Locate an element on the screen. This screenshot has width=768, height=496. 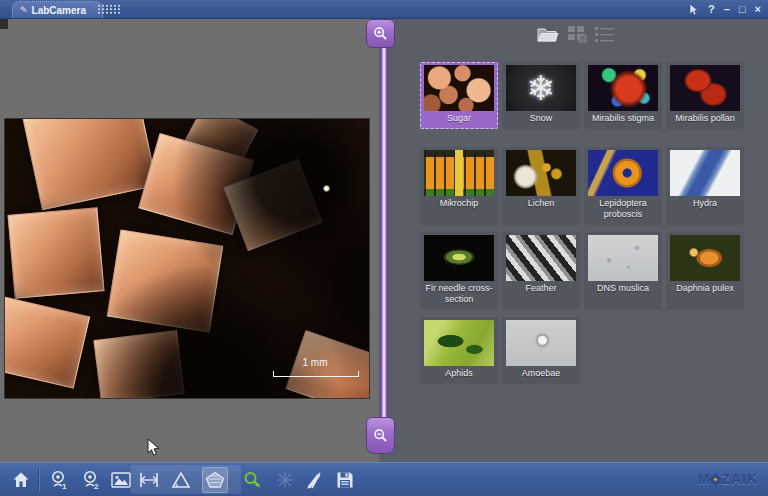
highlight-glint is located at coordinates (326, 188).